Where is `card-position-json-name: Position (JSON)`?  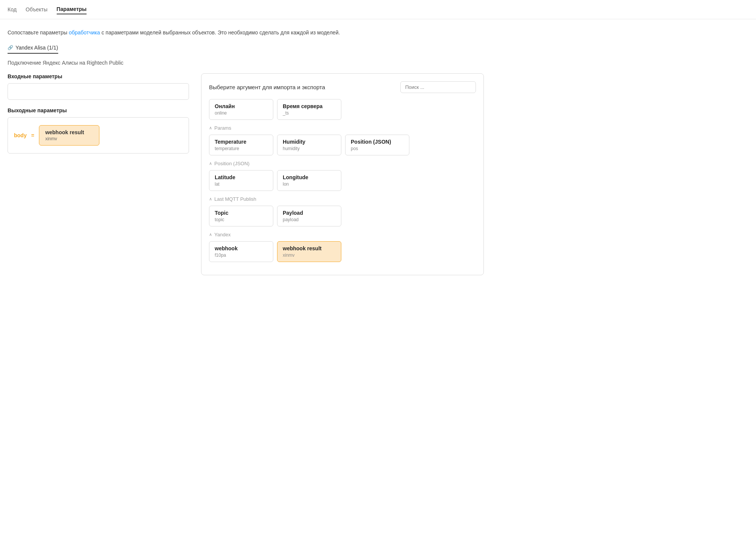 card-position-json-name: Position (JSON) is located at coordinates (377, 142).